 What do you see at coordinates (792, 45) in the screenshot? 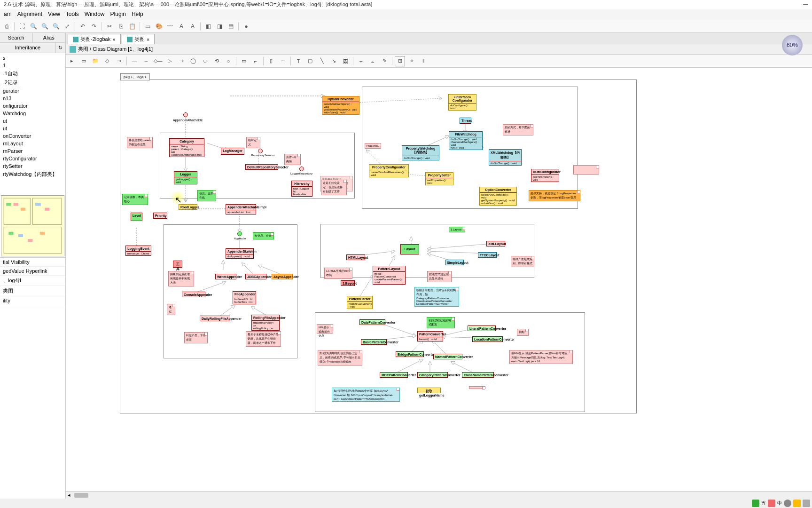
I see `zoom-indicator: 60%` at bounding box center [792, 45].